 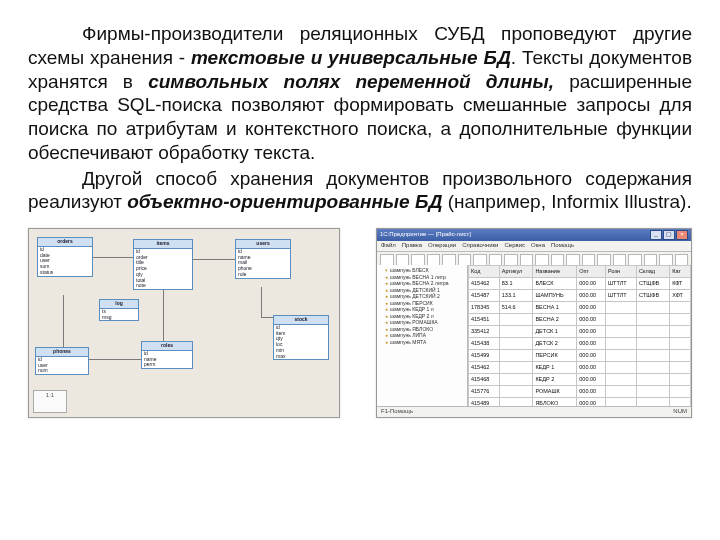 I want to click on column-header: Опт, so click(x=592, y=272).